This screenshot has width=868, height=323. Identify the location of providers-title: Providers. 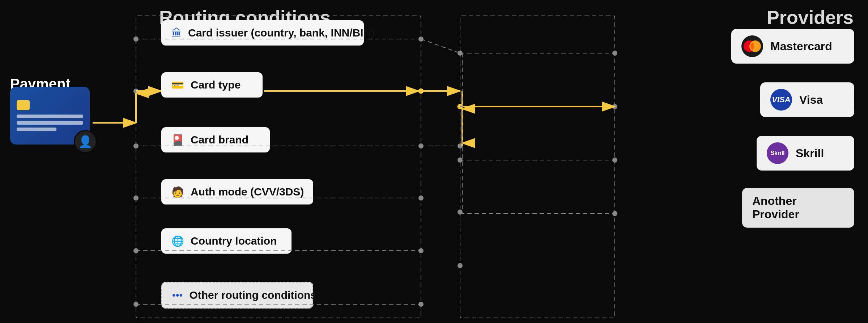
(810, 17).